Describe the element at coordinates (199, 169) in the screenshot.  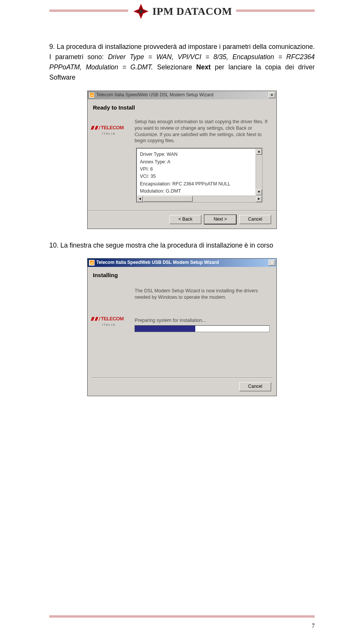
I see `setting-vpi: VPI: 8` at that location.